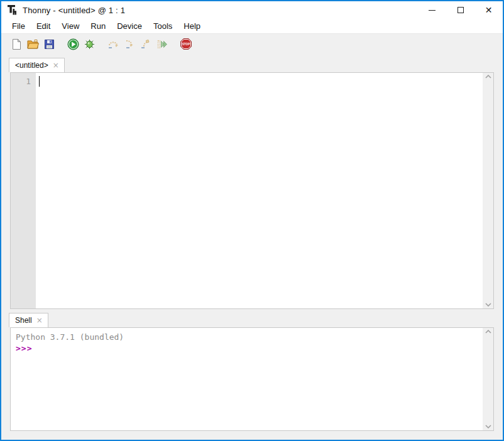 The image size is (504, 441). What do you see at coordinates (113, 44) in the screenshot?
I see `step-over-icon` at bounding box center [113, 44].